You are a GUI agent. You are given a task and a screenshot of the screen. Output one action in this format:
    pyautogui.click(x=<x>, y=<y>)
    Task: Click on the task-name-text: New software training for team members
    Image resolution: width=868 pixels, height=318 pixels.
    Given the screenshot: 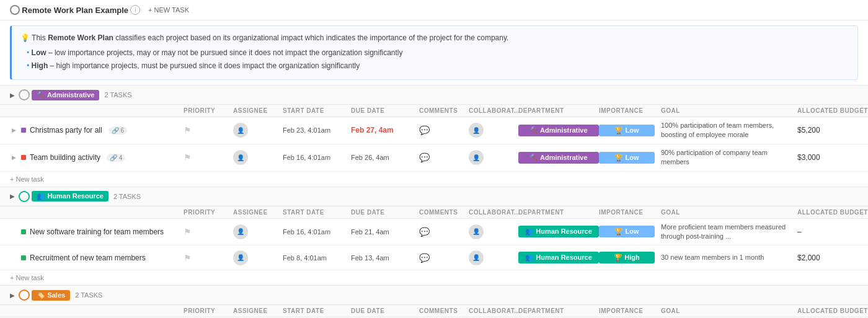 What is the action you would take?
    pyautogui.click(x=97, y=232)
    